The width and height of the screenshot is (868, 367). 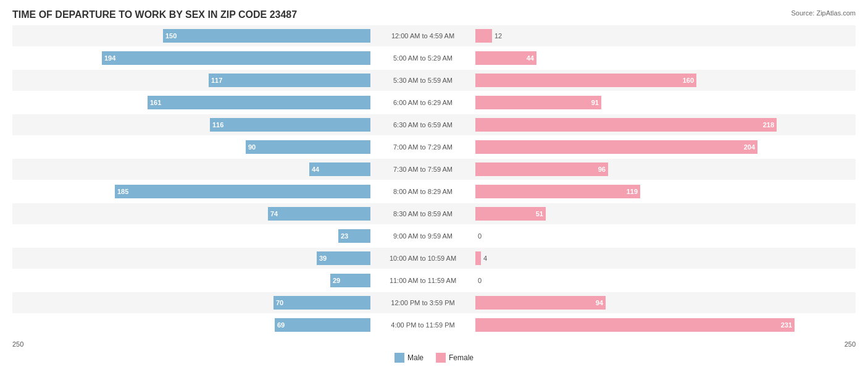 I want to click on right-section: 4, so click(x=654, y=258).